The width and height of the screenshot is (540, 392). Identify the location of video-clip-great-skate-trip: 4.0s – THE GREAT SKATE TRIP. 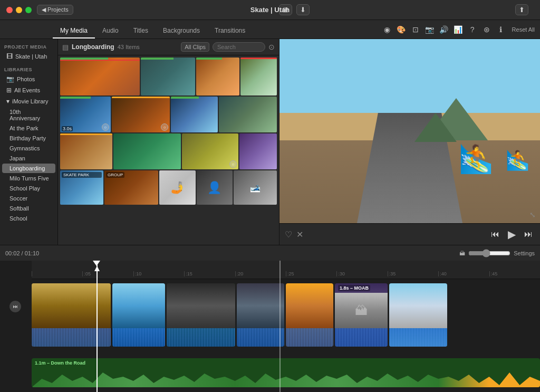
(71, 315).